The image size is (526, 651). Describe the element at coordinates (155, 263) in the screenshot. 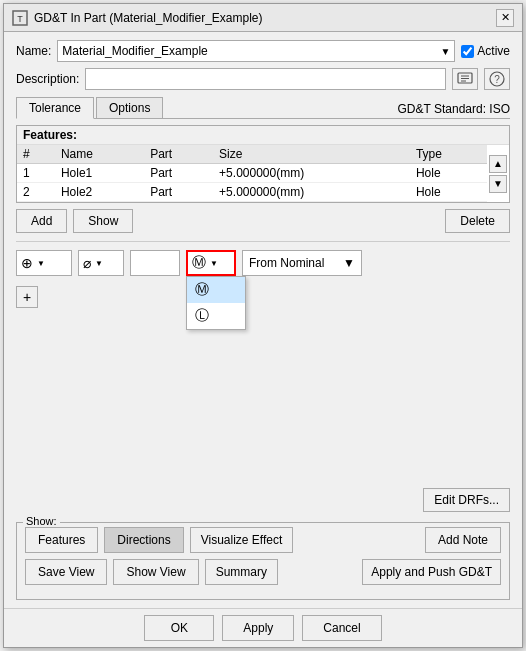

I see `tolerance-input: 1 mm` at that location.